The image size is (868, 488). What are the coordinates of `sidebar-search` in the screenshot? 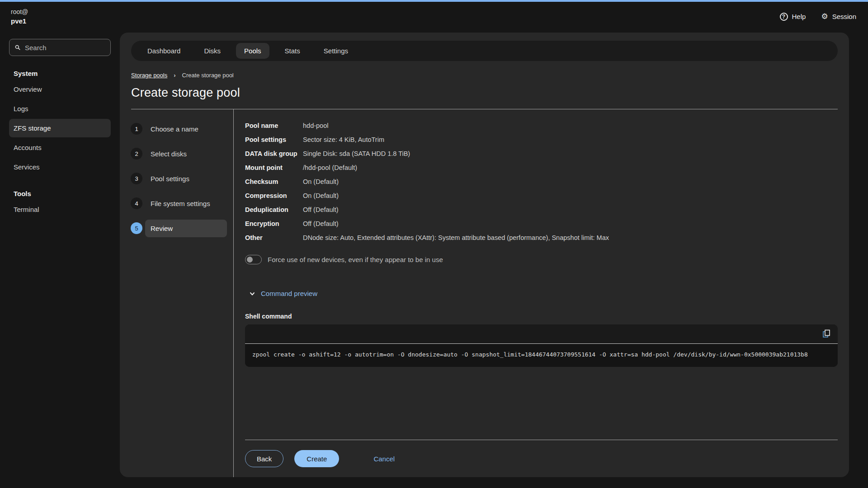 It's located at (60, 47).